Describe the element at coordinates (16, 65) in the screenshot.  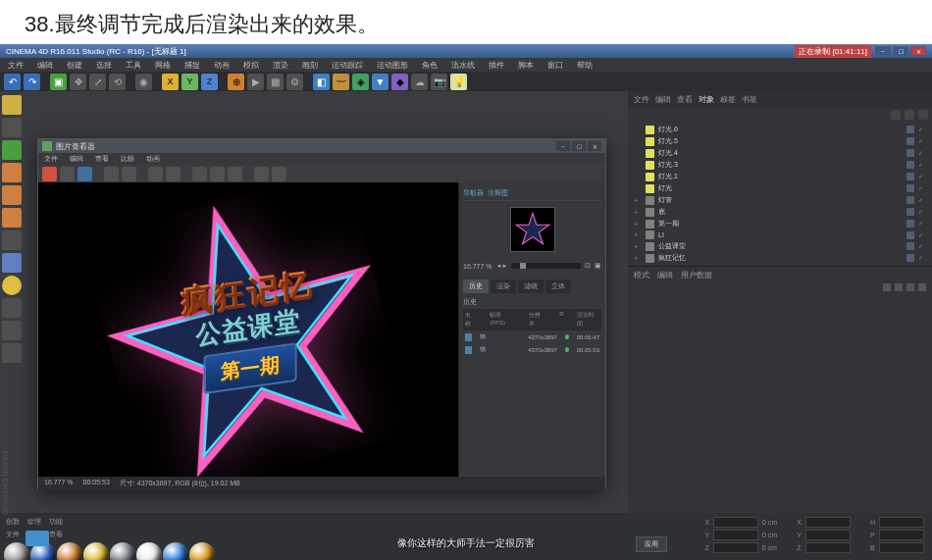
I see `menu-file: 文件` at that location.